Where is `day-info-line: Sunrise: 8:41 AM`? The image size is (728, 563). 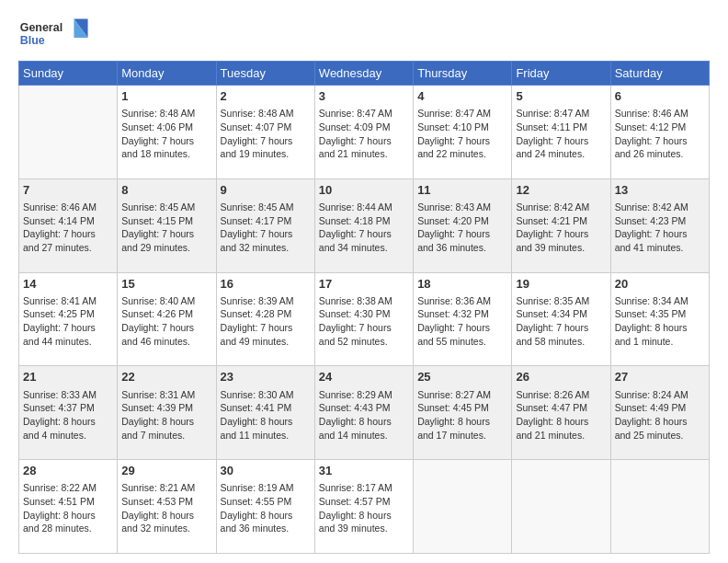 day-info-line: Sunrise: 8:41 AM is located at coordinates (68, 302).